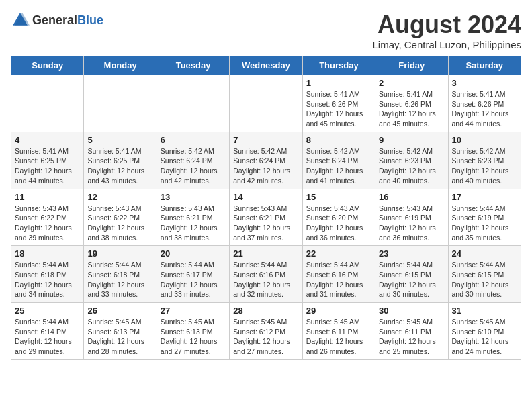 Image resolution: width=532 pixels, height=411 pixels. I want to click on weekday-thursday: Thursday, so click(339, 66).